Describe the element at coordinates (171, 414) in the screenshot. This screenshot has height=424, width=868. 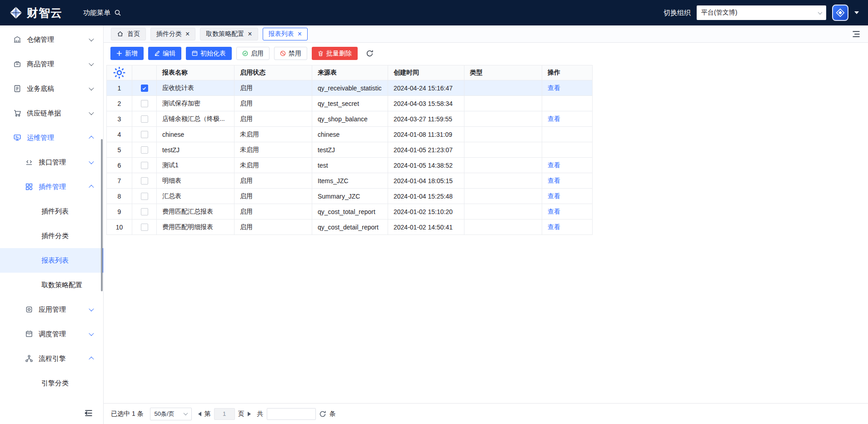
I see `page-size-select: 50条/页` at that location.